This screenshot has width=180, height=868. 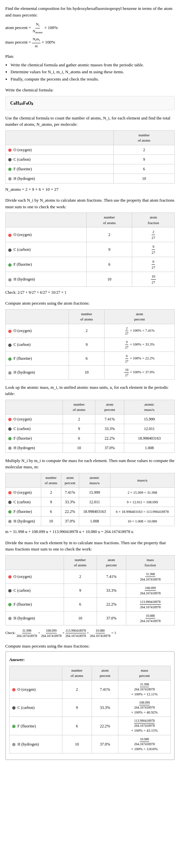 What do you see at coordinates (90, 169) in the screenshot?
I see `table-row: F (fluorine) 6` at bounding box center [90, 169].